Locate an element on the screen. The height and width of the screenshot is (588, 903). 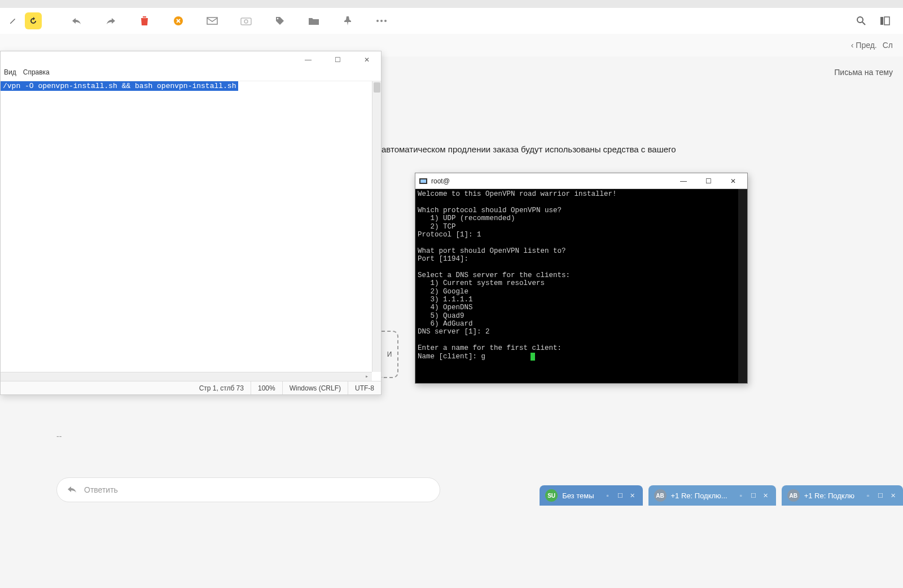
chevron-left-icon: ‹ is located at coordinates (852, 45).